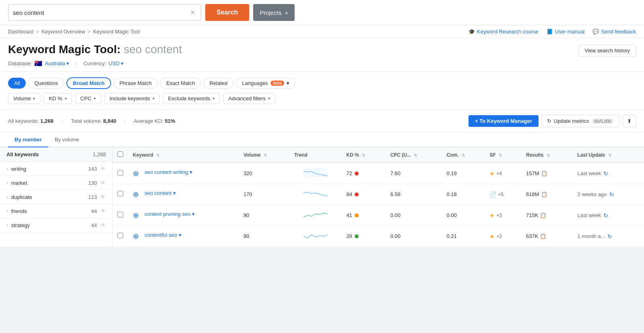 The width and height of the screenshot is (644, 333). Describe the element at coordinates (218, 83) in the screenshot. I see `tab-related: Related` at that location.